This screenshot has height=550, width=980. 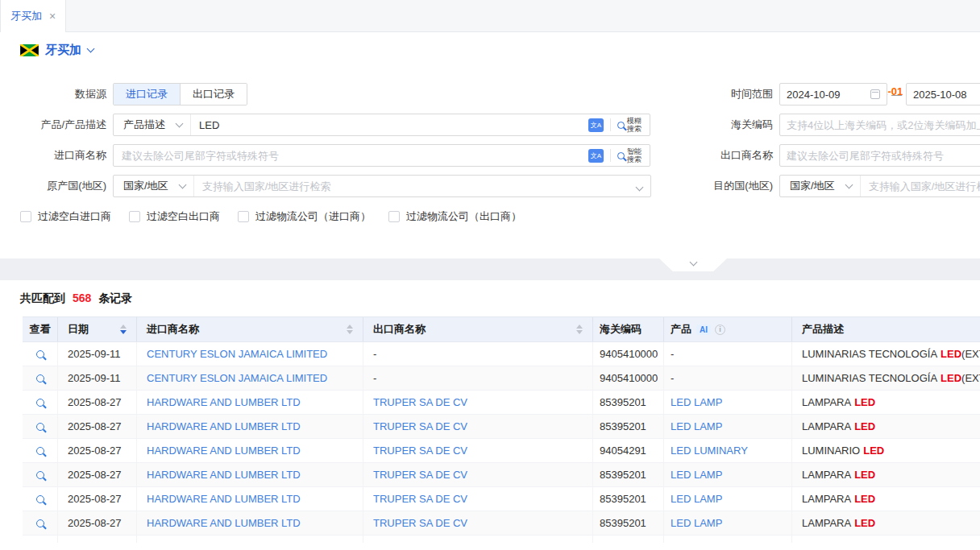 What do you see at coordinates (154, 186) in the screenshot?
I see `origin-type-select: 国家/地区` at bounding box center [154, 186].